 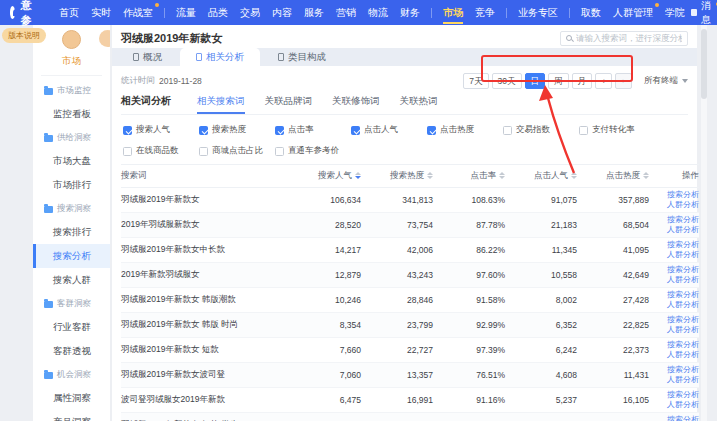 What do you see at coordinates (325, 200) in the screenshot?
I see `value-cell: 106,634` at bounding box center [325, 200].